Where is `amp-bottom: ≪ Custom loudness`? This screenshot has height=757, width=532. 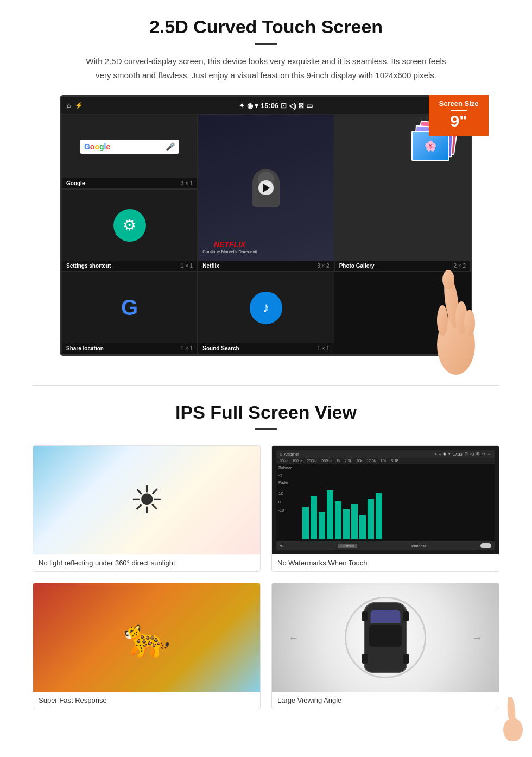
amp-bottom: ≪ Custom loudness is located at coordinates (385, 546).